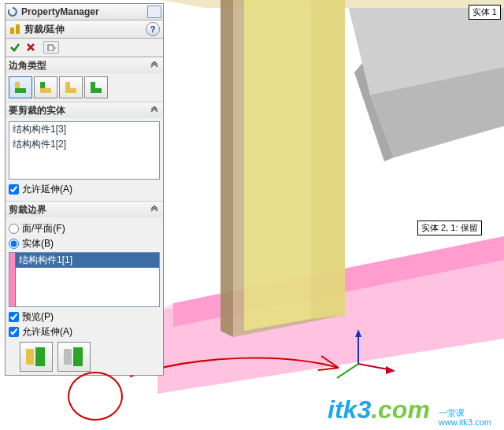 The image size is (504, 430). I want to click on section-header: 边角类型, so click(84, 65).